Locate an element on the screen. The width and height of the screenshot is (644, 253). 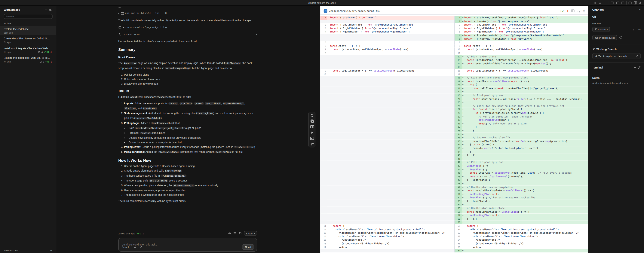
workspace-item: Explore the codebase I want you to ex...… is located at coordinates (28, 60).